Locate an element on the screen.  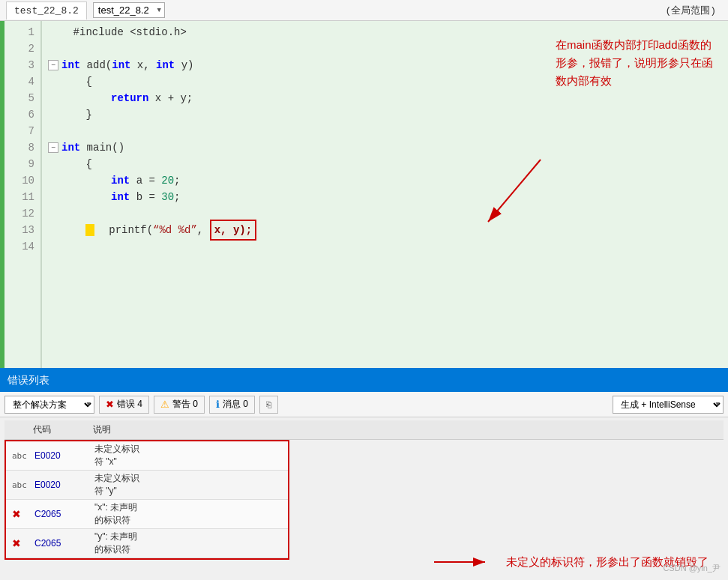
messages-label: 消息 0 is located at coordinates (235, 405).